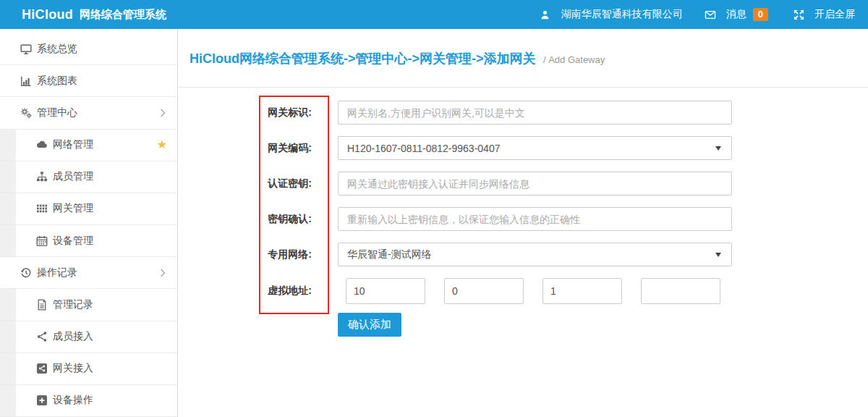 This screenshot has width=868, height=417. Describe the element at coordinates (799, 14) in the screenshot. I see `expand-icon` at that location.